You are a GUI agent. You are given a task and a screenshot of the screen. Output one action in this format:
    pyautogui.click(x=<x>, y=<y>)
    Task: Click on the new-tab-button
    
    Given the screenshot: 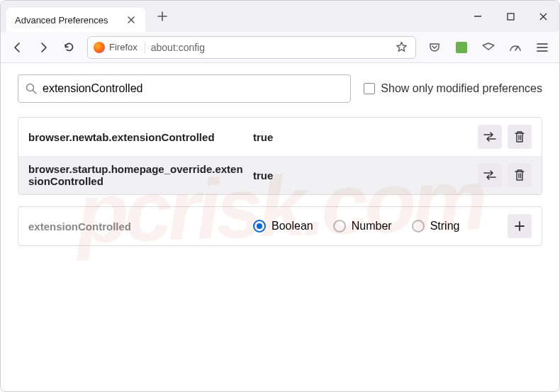 What is the action you would take?
    pyautogui.click(x=162, y=16)
    